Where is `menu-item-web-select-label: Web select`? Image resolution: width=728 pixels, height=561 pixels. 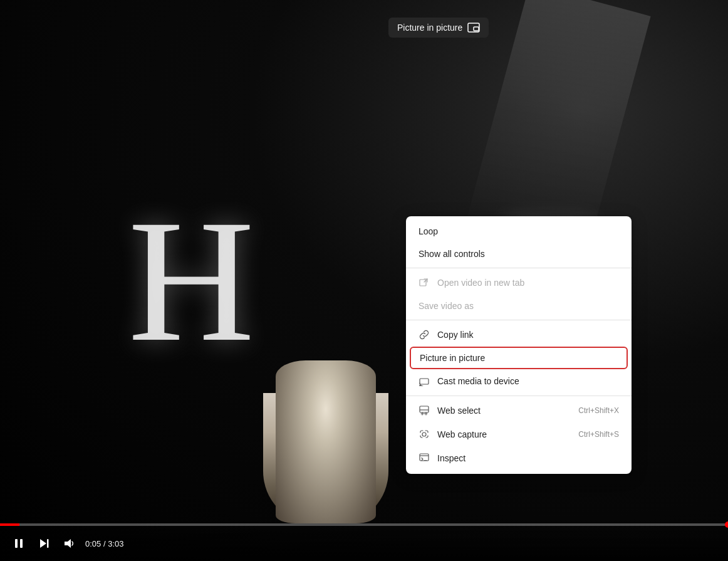 menu-item-web-select-label: Web select is located at coordinates (459, 411).